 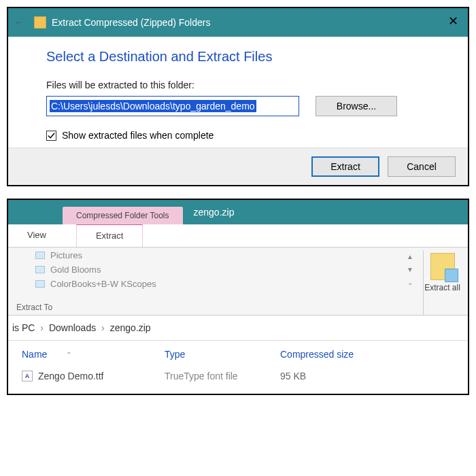 What do you see at coordinates (222, 376) in the screenshot?
I see `file-type: TrueType font file` at bounding box center [222, 376].